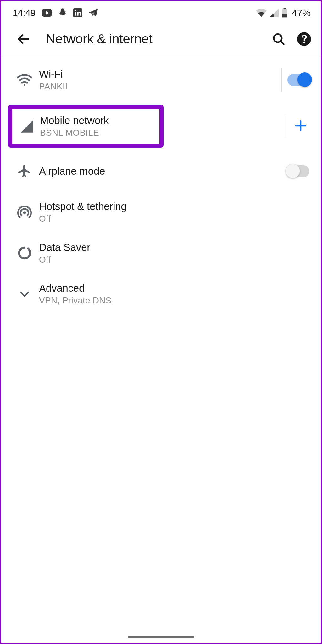 The width and height of the screenshot is (322, 644). Describe the element at coordinates (161, 126) in the screenshot. I see `setting-item-mobile-network: Mobile network BSNL MOBILE` at that location.